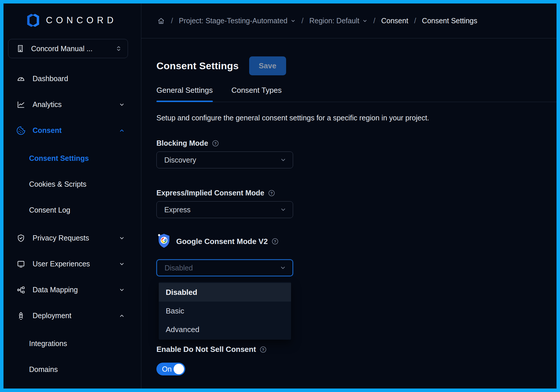 This screenshot has height=392, width=560. I want to click on tab-consent-types: Consent Types, so click(256, 94).